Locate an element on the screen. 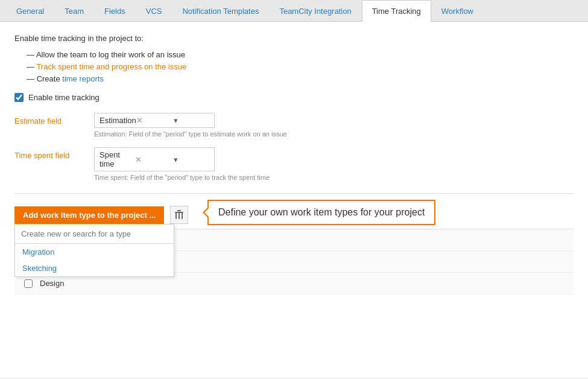 This screenshot has width=588, height=379. tab-time-tracking: Time Tracking is located at coordinates (397, 11).